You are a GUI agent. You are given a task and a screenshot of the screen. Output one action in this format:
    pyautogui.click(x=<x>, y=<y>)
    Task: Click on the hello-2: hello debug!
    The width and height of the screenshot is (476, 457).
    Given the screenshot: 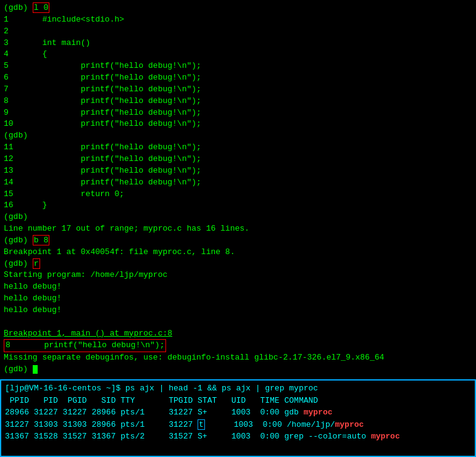 What is the action you would take?
    pyautogui.click(x=238, y=298)
    